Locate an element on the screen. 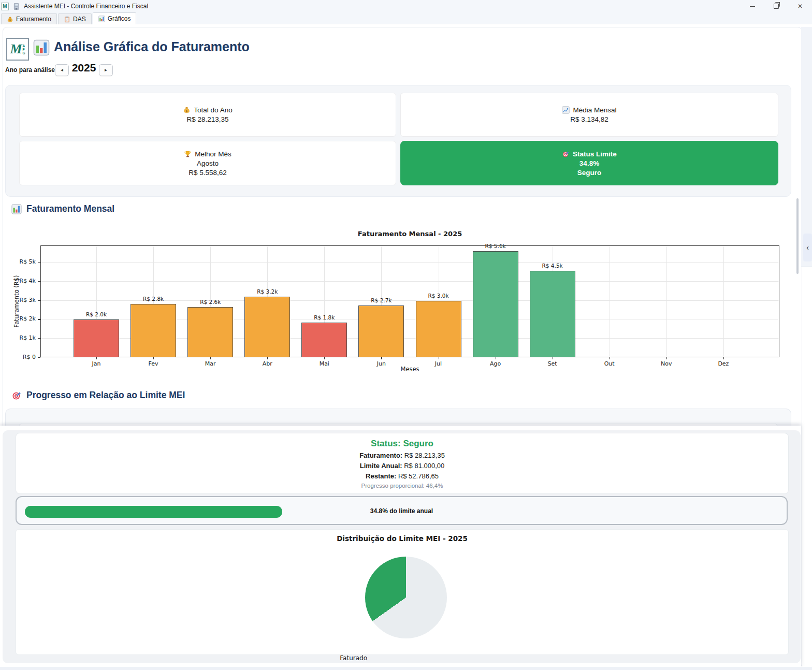 Image resolution: width=812 pixels, height=670 pixels. close-icon: ✕ is located at coordinates (800, 6).